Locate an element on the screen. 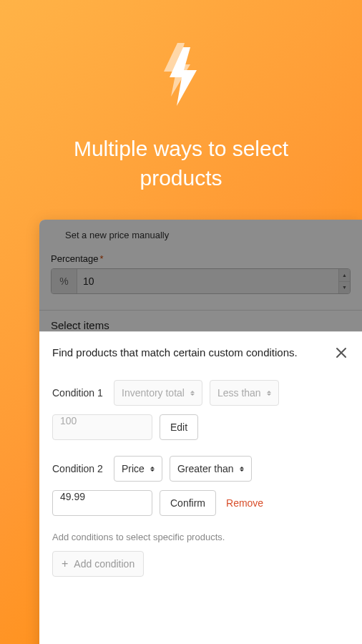 Image resolution: width=362 pixels, height=644 pixels. condition-2-value-input: 49.99 is located at coordinates (102, 503).